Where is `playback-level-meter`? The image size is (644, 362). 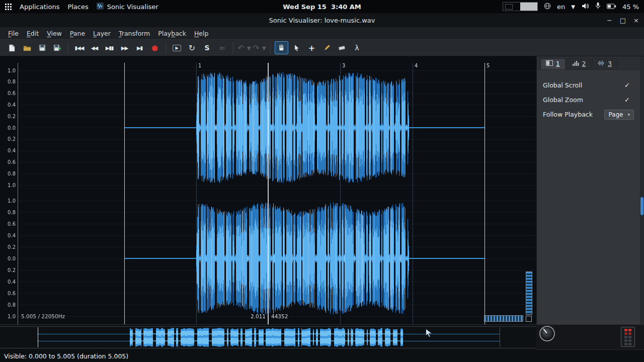 playback-level-meter is located at coordinates (628, 337).